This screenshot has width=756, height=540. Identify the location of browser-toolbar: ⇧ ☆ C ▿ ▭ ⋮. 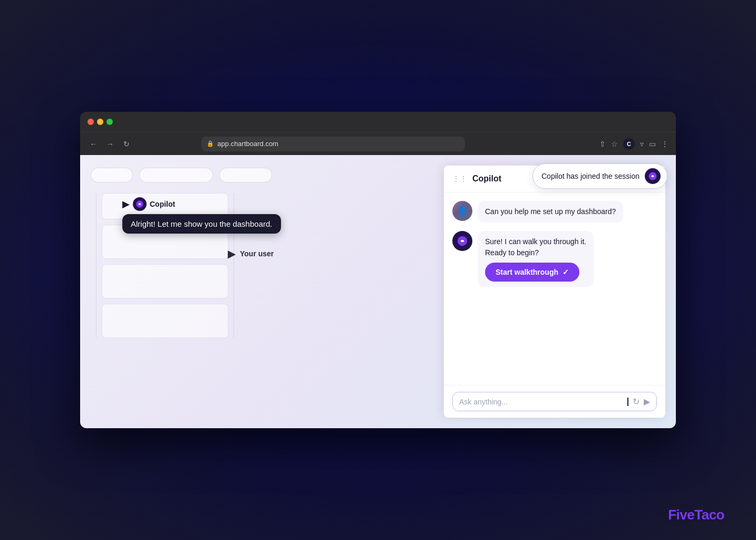
(634, 144).